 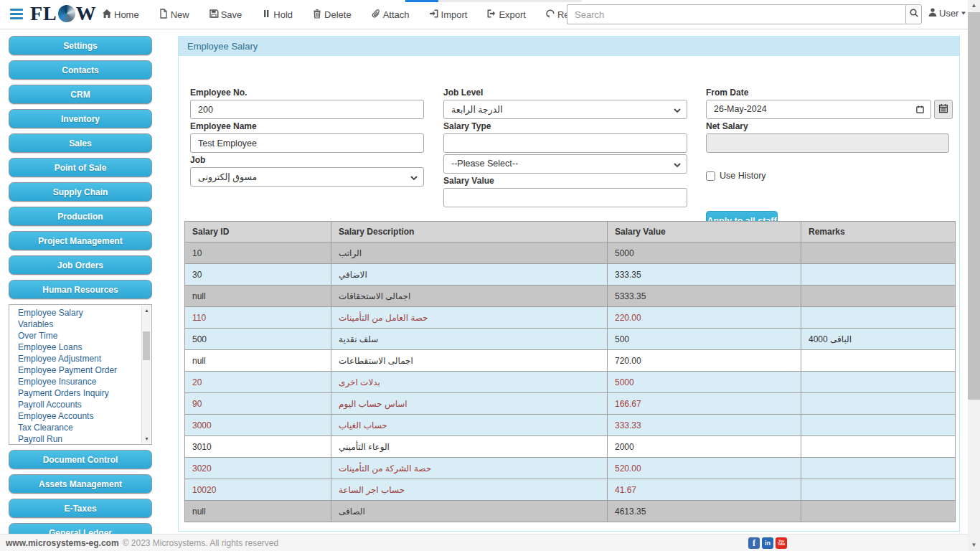 What do you see at coordinates (448, 14) in the screenshot?
I see `toolbar-button-import: Import` at bounding box center [448, 14].